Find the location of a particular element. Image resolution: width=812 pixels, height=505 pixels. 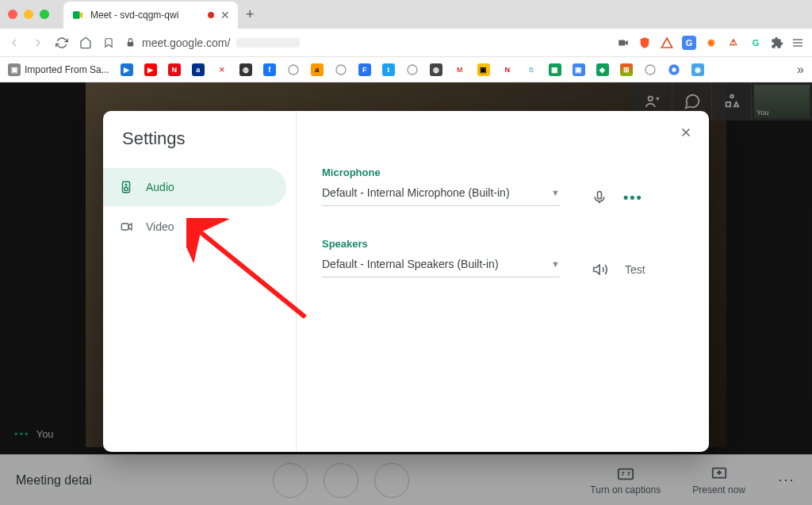

recording-indicator-icon is located at coordinates (211, 15).